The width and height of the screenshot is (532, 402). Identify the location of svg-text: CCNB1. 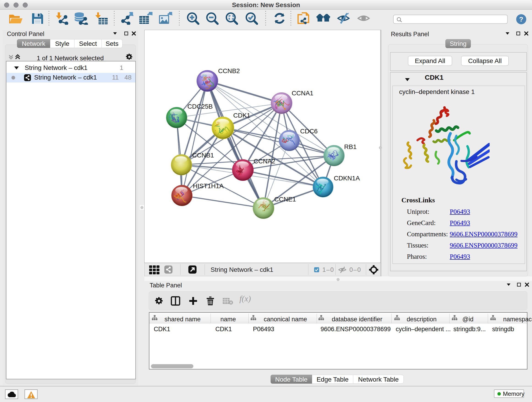
(203, 155).